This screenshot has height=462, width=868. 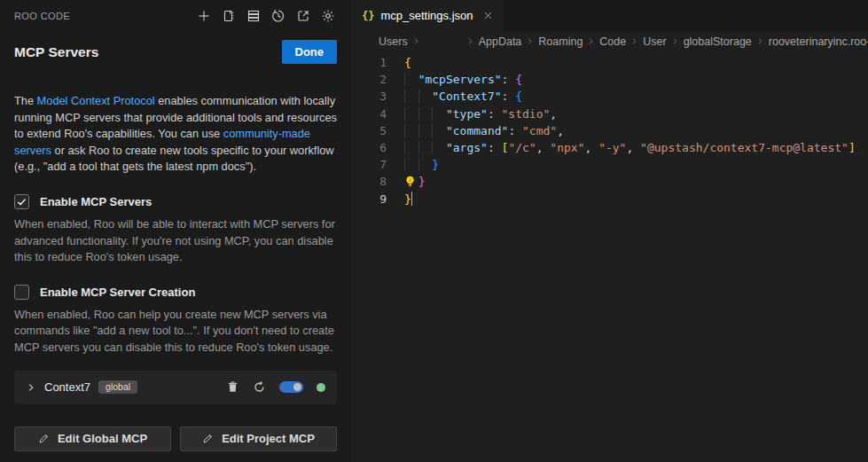 I want to click on edit-global-mcp-button: Edit Global MCP, so click(x=92, y=439).